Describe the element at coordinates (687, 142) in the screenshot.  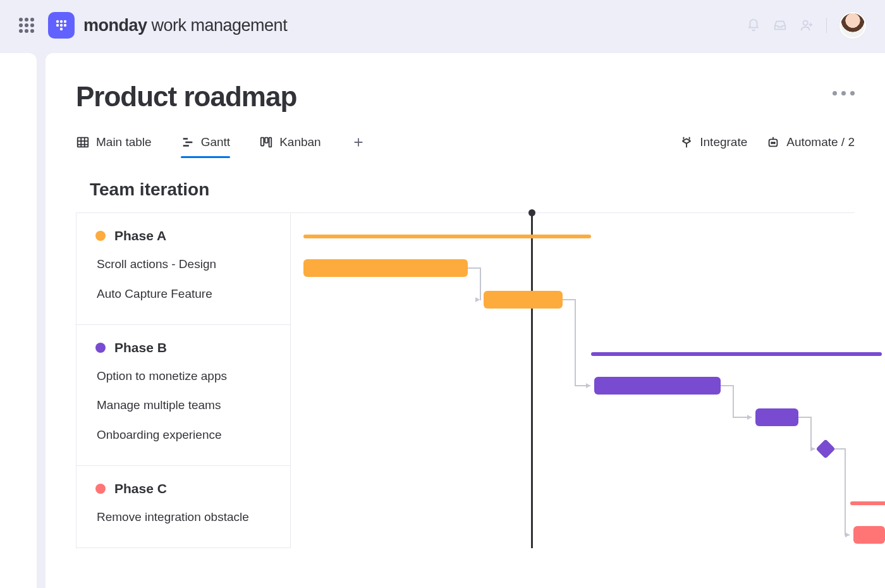
I see `integrate-icon` at that location.